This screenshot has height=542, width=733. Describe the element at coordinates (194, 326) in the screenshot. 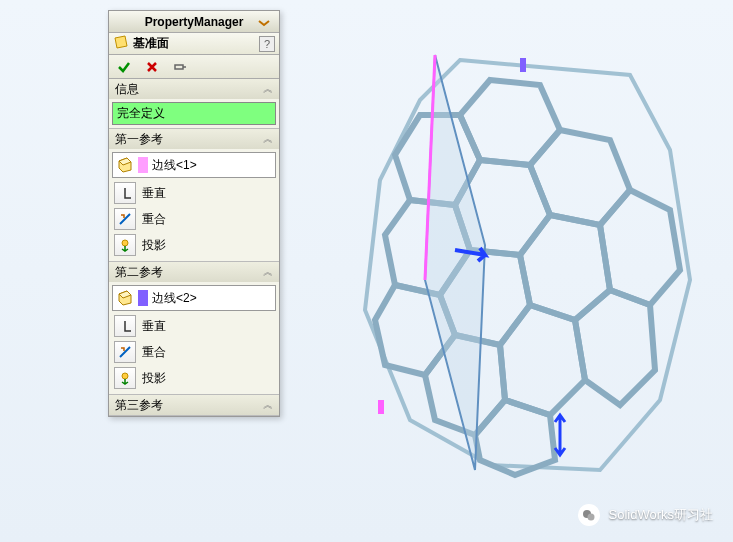

I see `perpendicular-option-2: 垂直` at that location.